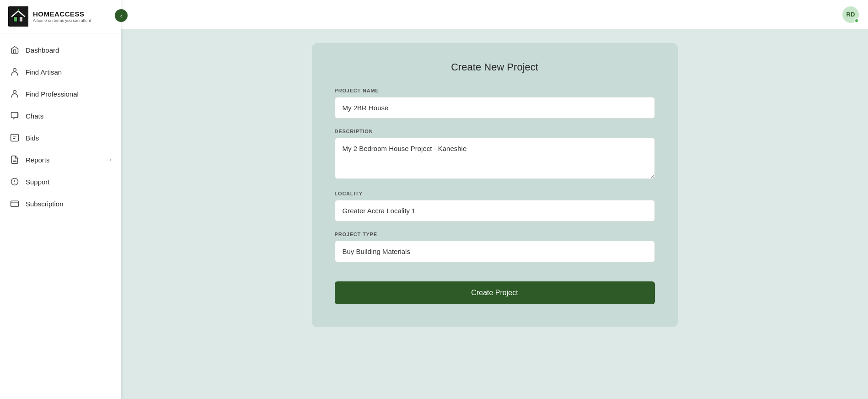  What do you see at coordinates (15, 160) in the screenshot?
I see `reports-icon` at bounding box center [15, 160].